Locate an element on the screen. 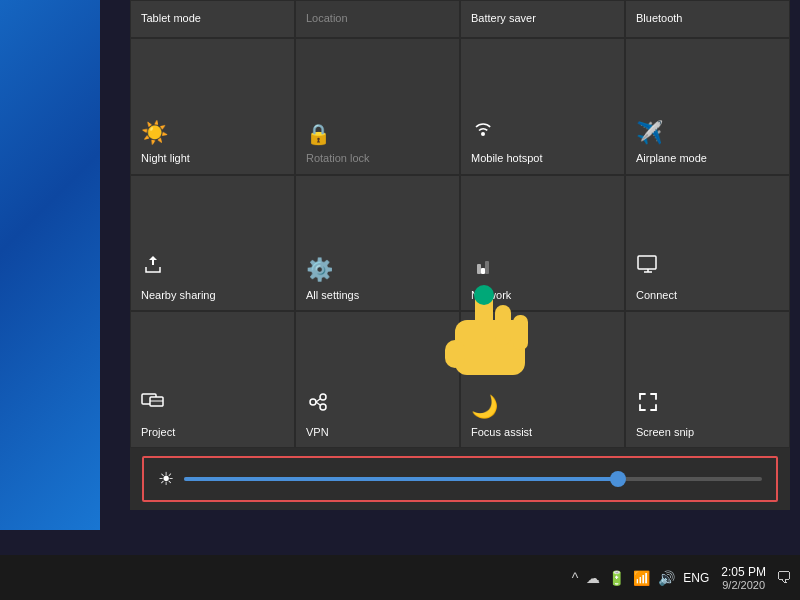 Image resolution: width=800 pixels, height=600 pixels. tile-rotation-lock-label: Rotation lock is located at coordinates (338, 158).